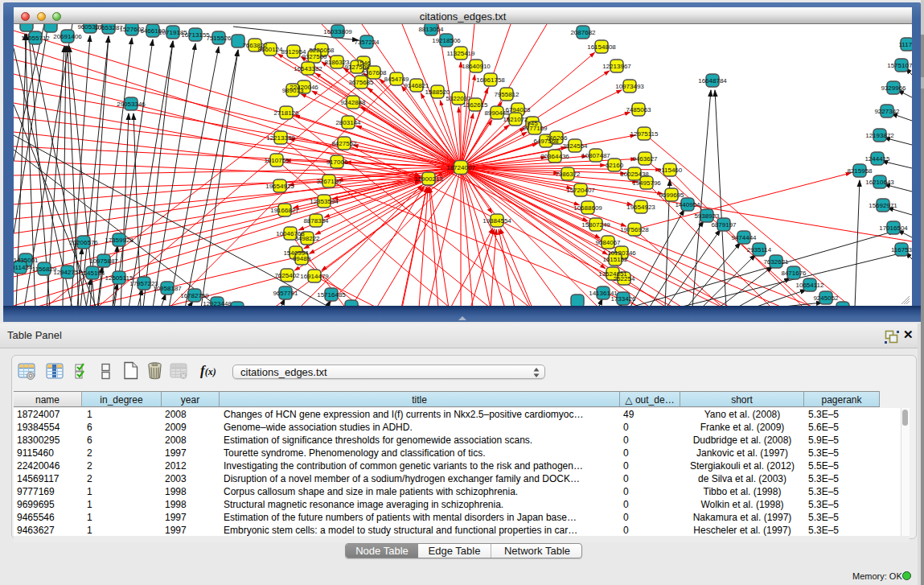  What do you see at coordinates (724, 225) in the screenshot?
I see `svg-text: 6879197` at bounding box center [724, 225].